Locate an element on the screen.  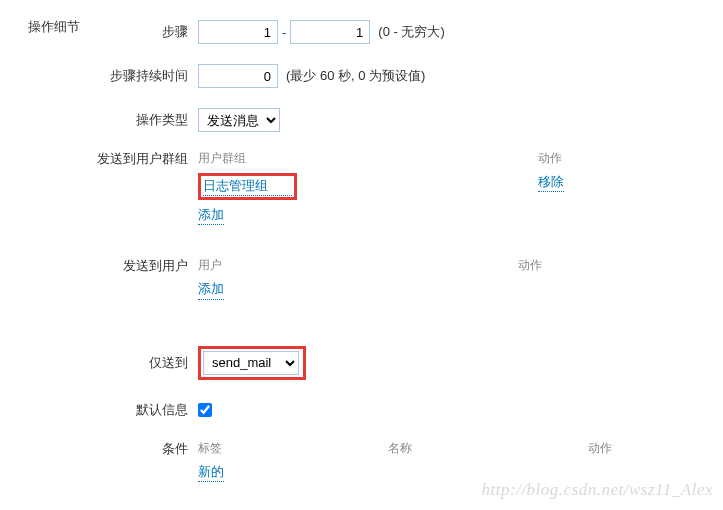
section-title: 操作细节 is located at coordinates (45, 261).